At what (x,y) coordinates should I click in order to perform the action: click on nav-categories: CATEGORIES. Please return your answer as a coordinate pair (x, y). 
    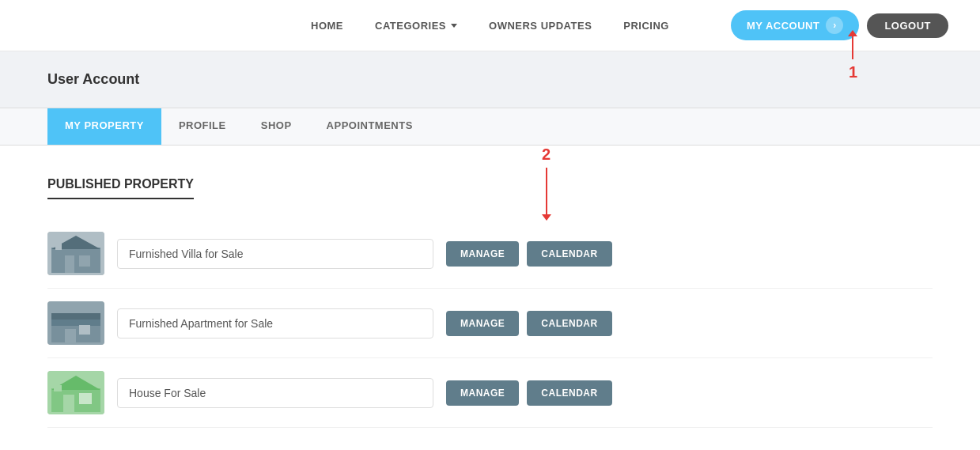
    Looking at the image, I should click on (416, 25).